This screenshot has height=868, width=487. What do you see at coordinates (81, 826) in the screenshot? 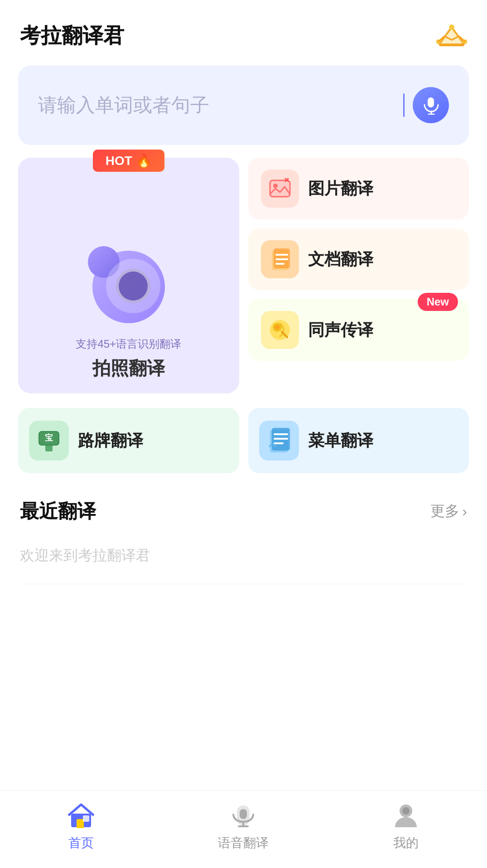
I see `nav-home: 首页` at bounding box center [81, 826].